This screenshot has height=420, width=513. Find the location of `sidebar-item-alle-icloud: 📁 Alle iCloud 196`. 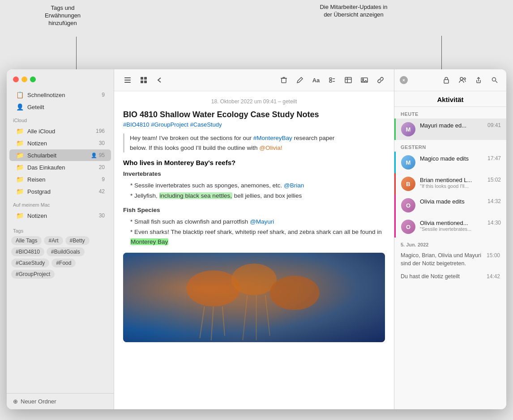

sidebar-item-alle-icloud: 📁 Alle iCloud 196 is located at coordinates (60, 131).